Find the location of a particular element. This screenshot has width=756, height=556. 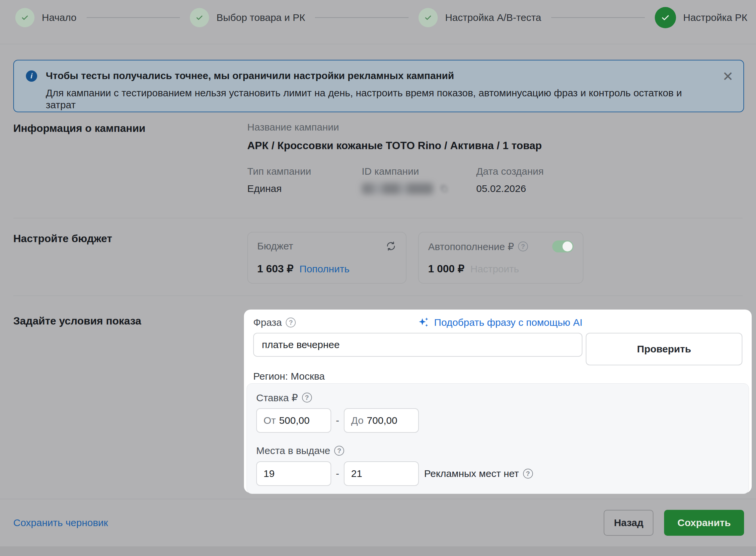

bottom-strip is located at coordinates (378, 551).